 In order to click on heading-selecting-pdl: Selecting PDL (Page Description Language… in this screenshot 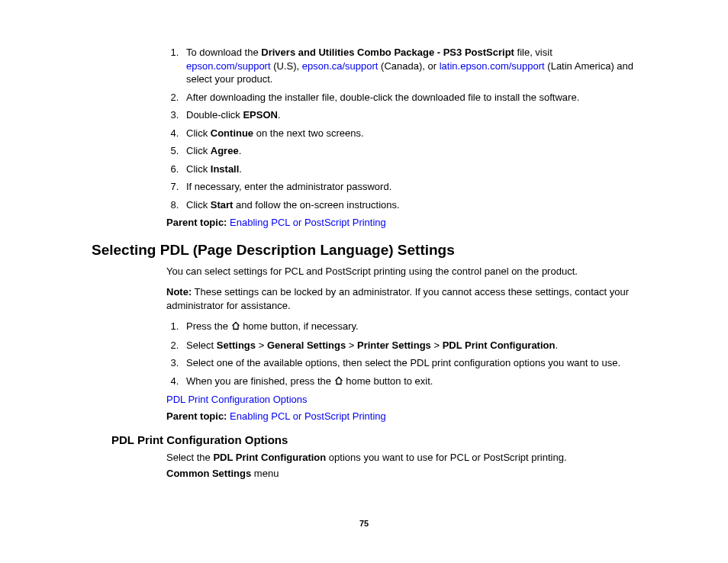, I will do `click(364, 250)`.